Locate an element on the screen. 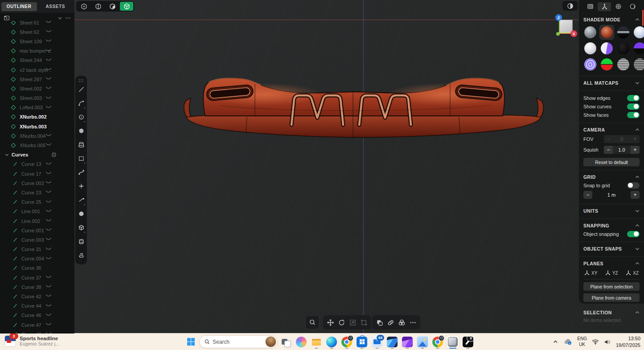  outliner-item: Sheet 287 is located at coordinates (37, 79).